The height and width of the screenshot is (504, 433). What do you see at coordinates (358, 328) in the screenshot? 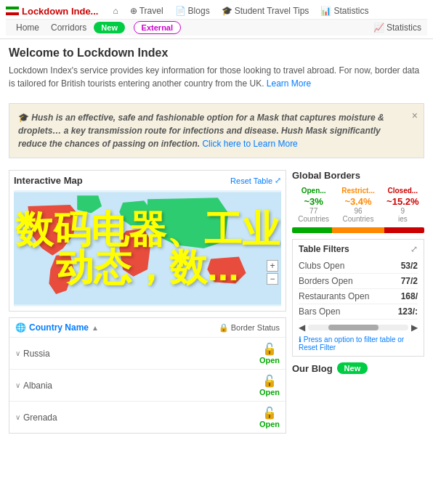
I see `scroll-track` at bounding box center [358, 328].